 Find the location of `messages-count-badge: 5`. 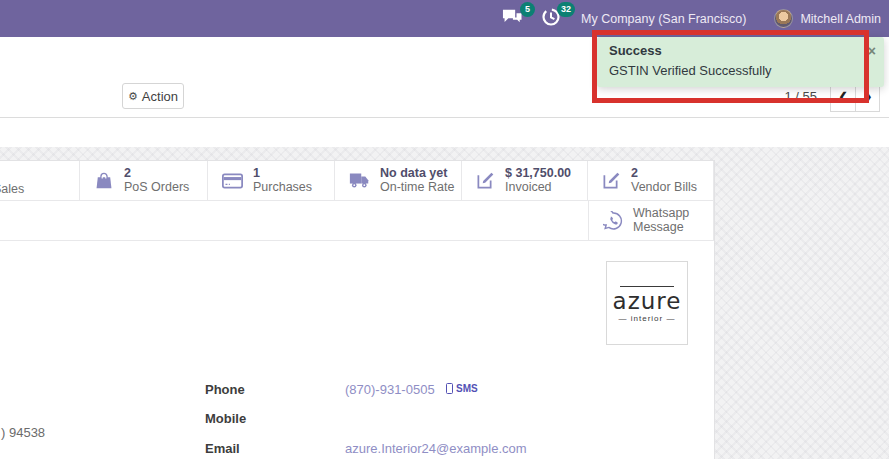

messages-count-badge: 5 is located at coordinates (528, 10).